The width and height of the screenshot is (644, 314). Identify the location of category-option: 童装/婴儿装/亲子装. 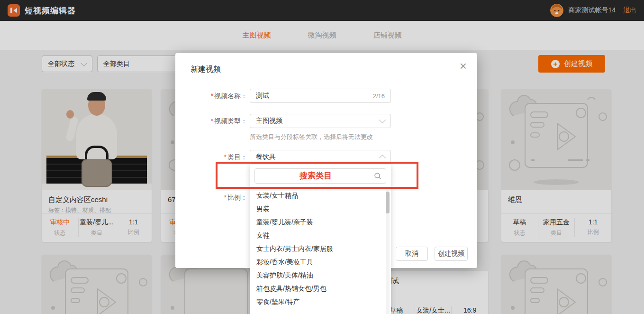
(317, 222).